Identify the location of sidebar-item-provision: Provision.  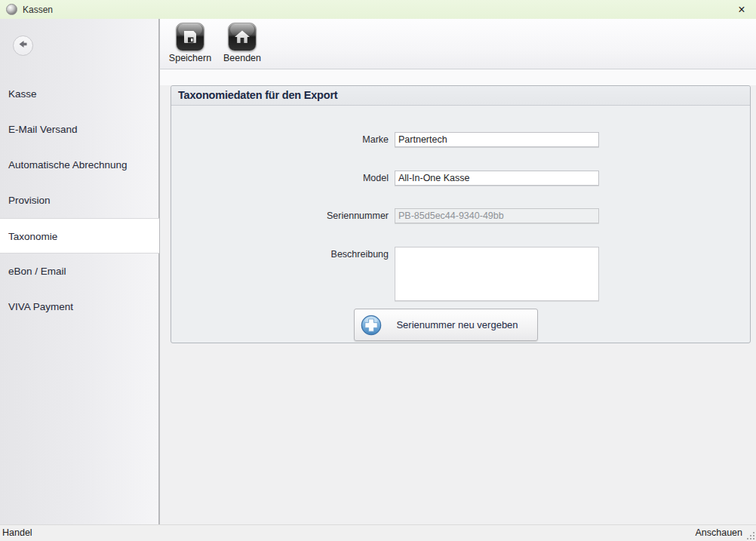
(80, 201).